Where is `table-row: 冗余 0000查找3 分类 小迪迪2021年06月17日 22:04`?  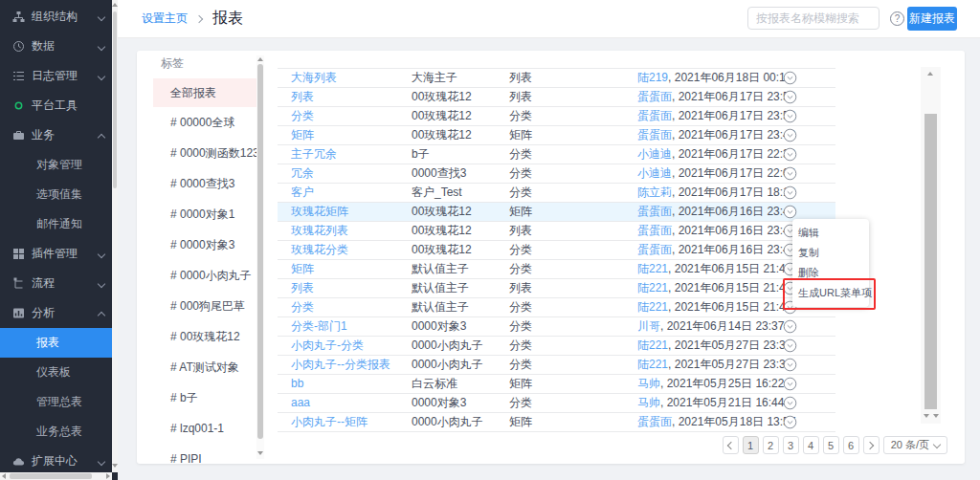 table-row: 冗余 0000查找3 分类 小迪迪2021年06月17日 22:04 is located at coordinates (557, 174).